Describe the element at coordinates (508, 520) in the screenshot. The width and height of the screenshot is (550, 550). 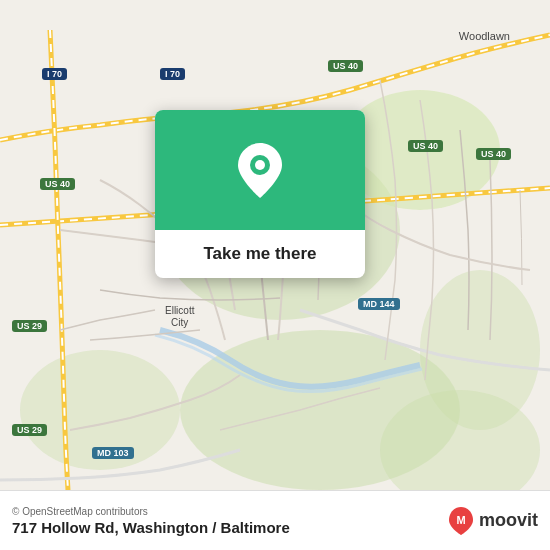
I see `moovit-label: moovit` at that location.